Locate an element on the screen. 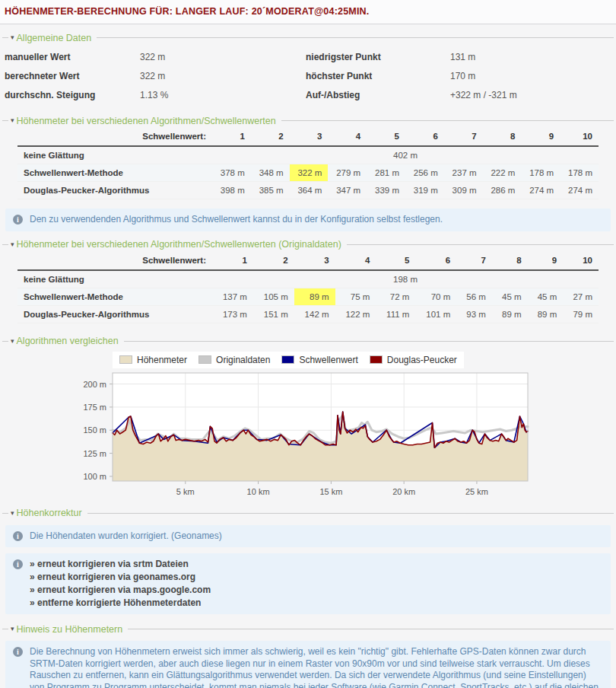 The height and width of the screenshot is (688, 616). row-label: Schwellenwert-Methode is located at coordinates (115, 174).